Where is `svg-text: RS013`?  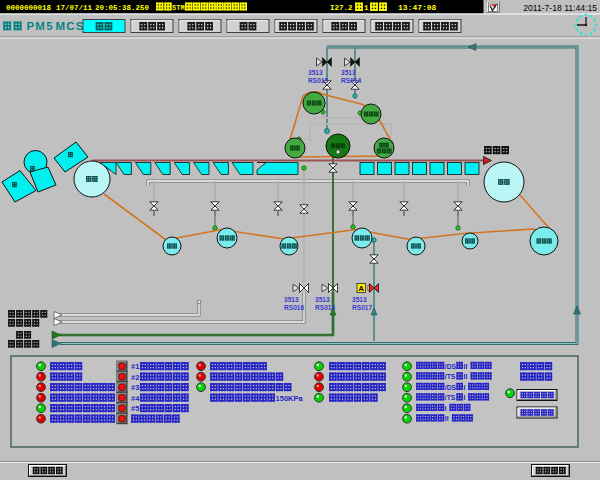
svg-text: RS013 is located at coordinates (325, 308).